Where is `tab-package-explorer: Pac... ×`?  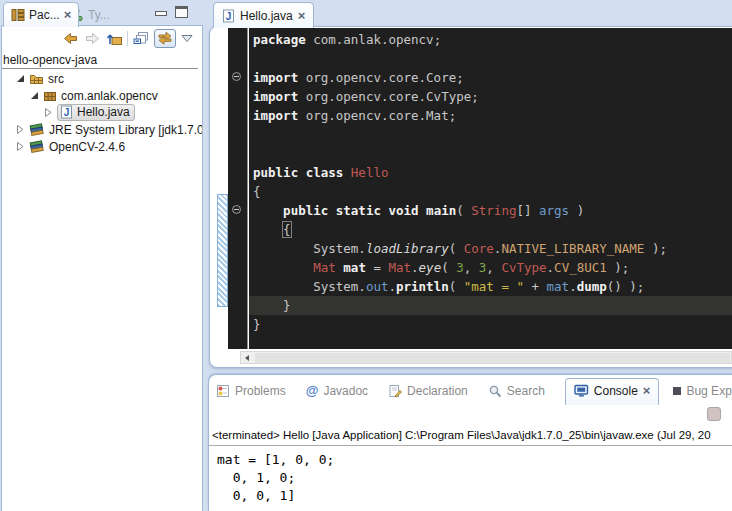
tab-package-explorer: Pac... × is located at coordinates (41, 14).